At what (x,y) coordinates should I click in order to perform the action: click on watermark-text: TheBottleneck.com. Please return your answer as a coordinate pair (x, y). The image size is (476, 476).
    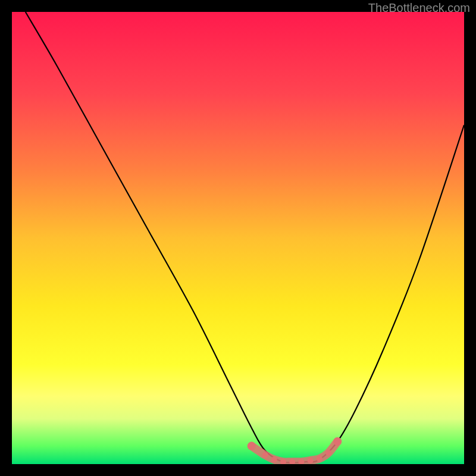
    Looking at the image, I should click on (419, 8).